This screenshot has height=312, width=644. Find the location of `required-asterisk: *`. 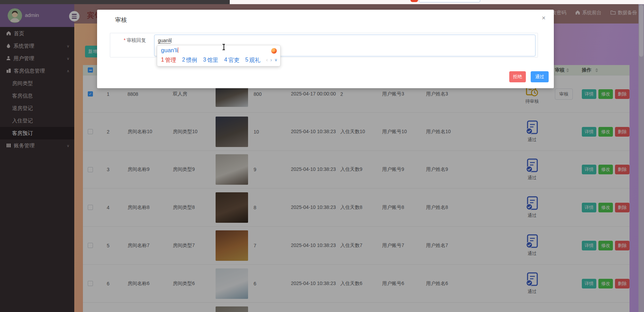

required-asterisk: * is located at coordinates (124, 40).